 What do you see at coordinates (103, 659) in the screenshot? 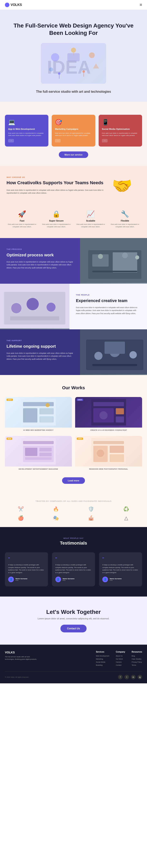
I see `footer-link-0-1: Marketing` at bounding box center [103, 659].